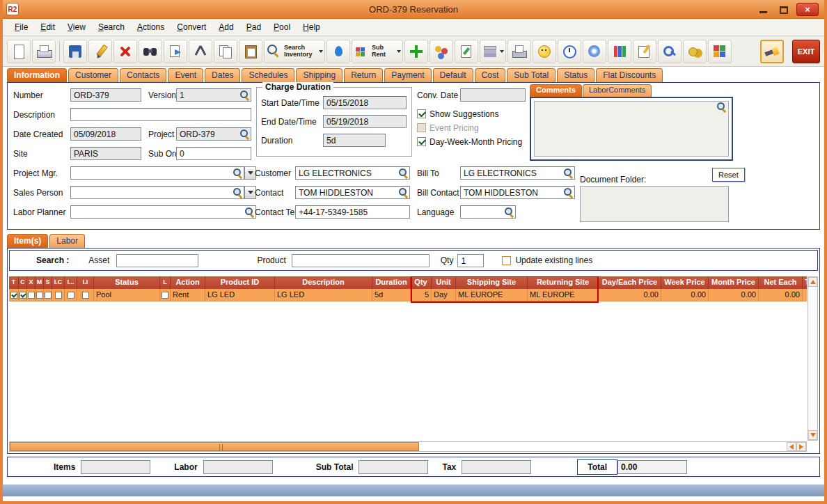 The height and width of the screenshot is (504, 827). What do you see at coordinates (422, 128) in the screenshot?
I see `event-pricing-checkbox` at bounding box center [422, 128].